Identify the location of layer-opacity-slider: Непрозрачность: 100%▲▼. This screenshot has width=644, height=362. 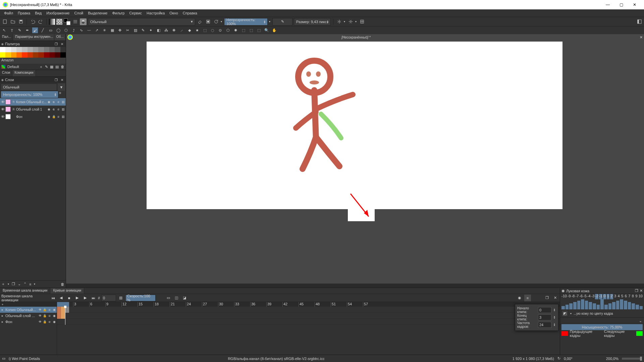
(30, 95).